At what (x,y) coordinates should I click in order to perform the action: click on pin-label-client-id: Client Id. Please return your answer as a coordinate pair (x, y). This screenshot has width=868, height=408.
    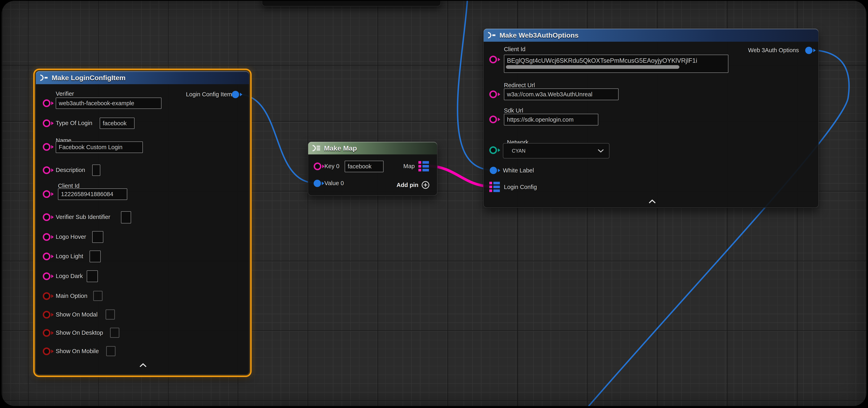
    Looking at the image, I should click on (515, 49).